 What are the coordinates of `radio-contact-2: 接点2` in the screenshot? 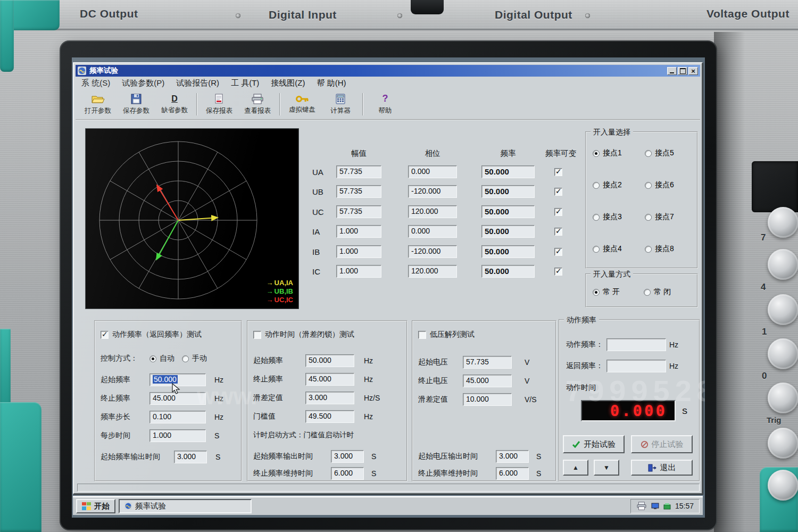 It's located at (608, 185).